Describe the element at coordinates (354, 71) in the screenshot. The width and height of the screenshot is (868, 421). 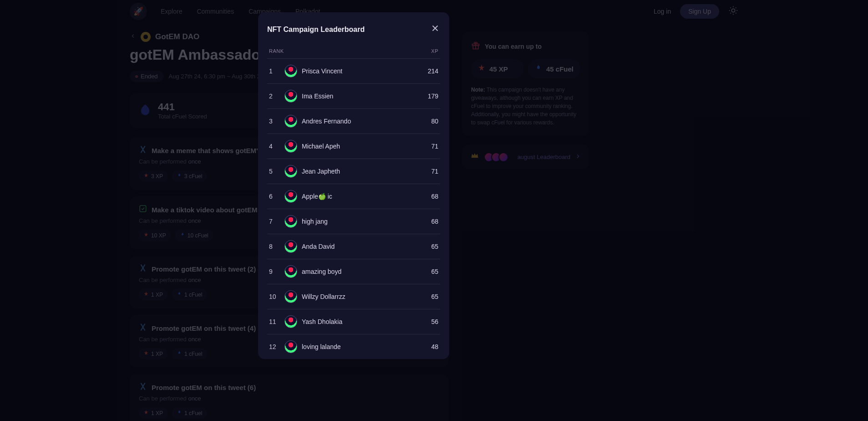
I see `leaderboard-row: 1Prisca Vincent214` at that location.